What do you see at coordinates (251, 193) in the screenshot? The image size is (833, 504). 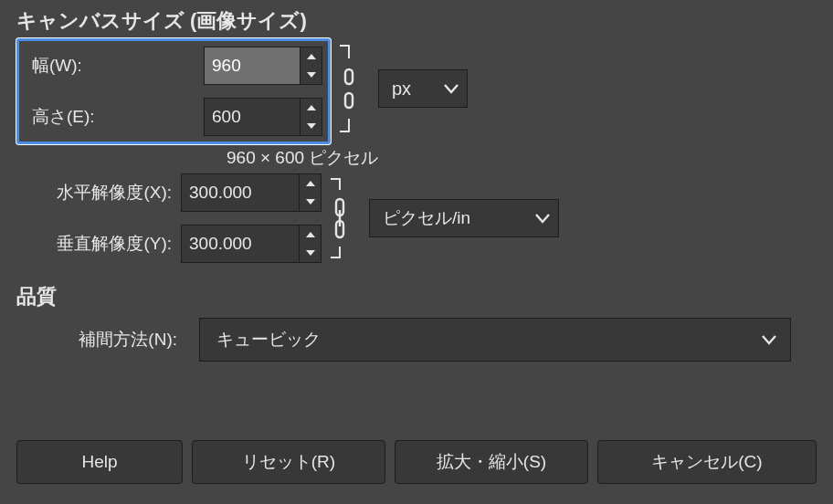 I see `res-x-spinner` at bounding box center [251, 193].